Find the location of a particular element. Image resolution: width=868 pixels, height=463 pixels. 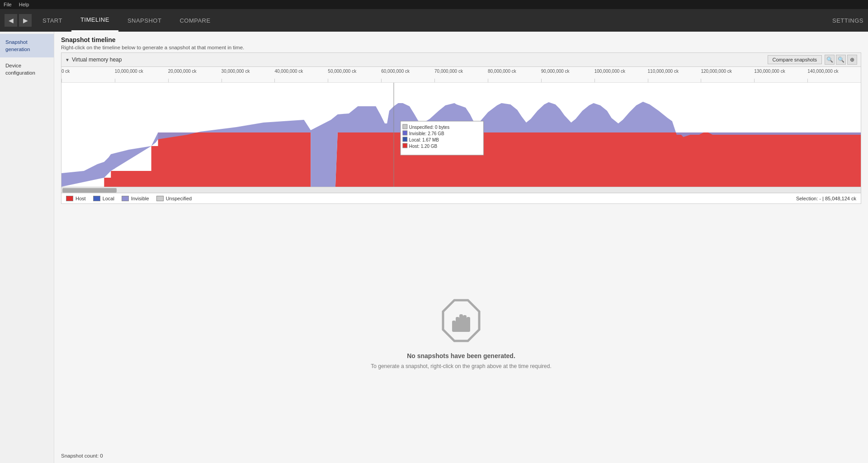

ruler-label-8: 80,000,000 ck is located at coordinates (502, 71).